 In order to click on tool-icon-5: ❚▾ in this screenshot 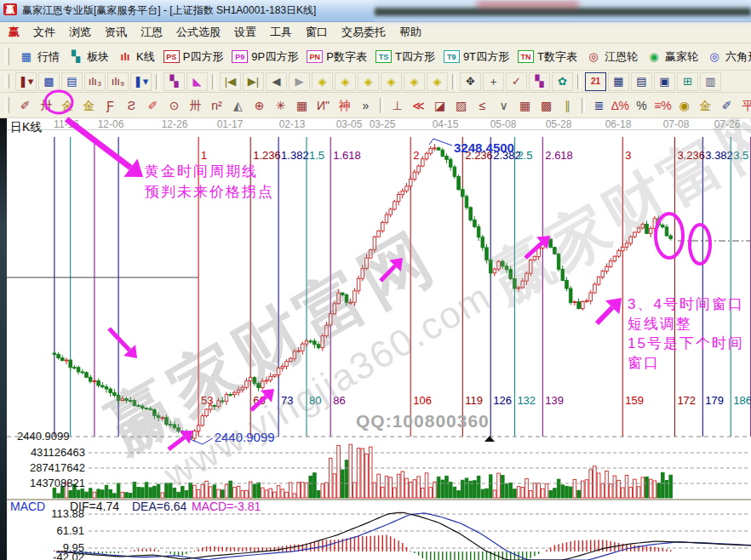, I will do `click(141, 82)`.